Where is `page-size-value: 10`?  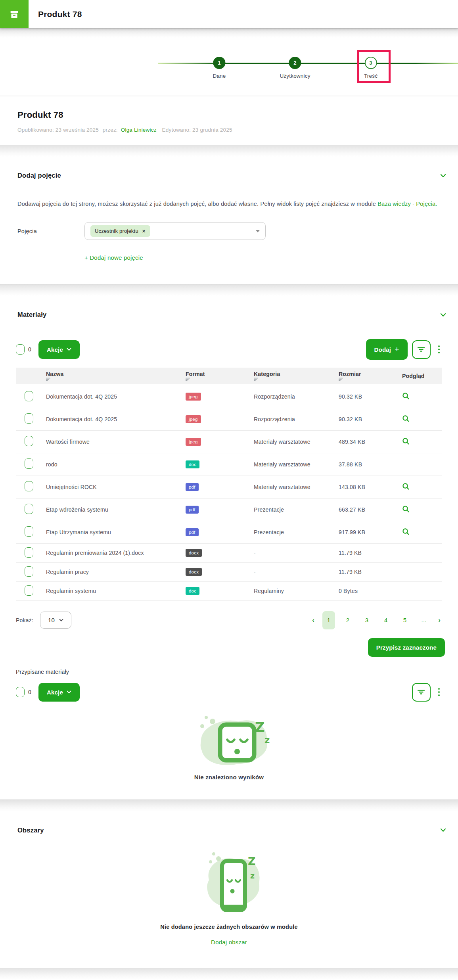 page-size-value: 10 is located at coordinates (52, 620).